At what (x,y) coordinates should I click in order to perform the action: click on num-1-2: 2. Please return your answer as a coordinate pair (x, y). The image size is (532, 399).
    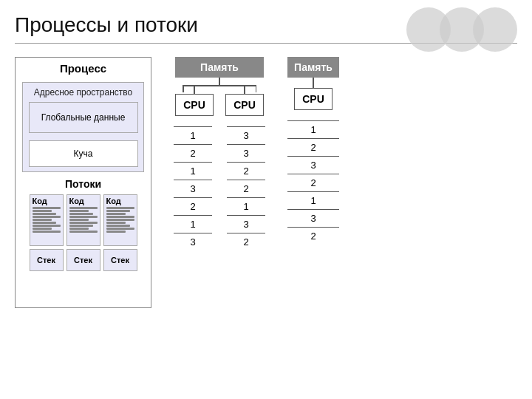
    Looking at the image, I should click on (193, 153).